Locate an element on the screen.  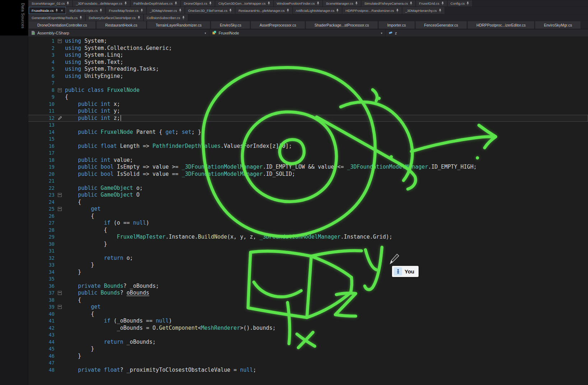
code-line-6: 6using UnityEngine; is located at coordinates (308, 76).